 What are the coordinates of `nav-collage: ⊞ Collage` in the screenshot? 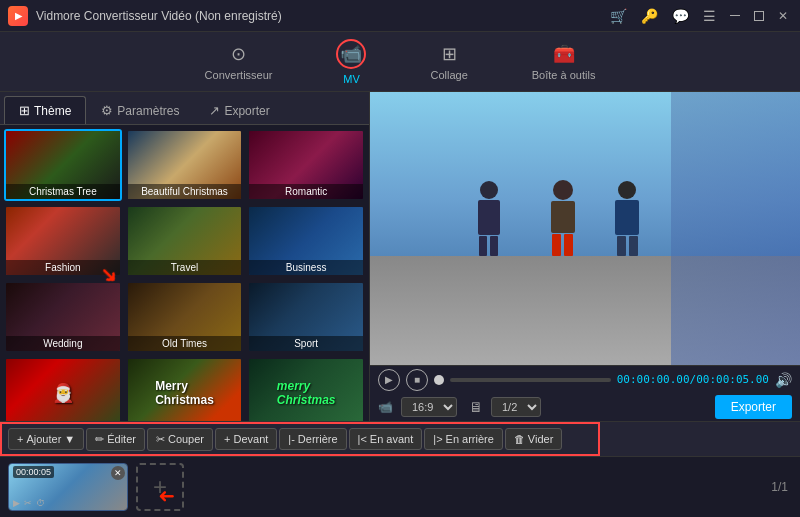 It's located at (448, 62).